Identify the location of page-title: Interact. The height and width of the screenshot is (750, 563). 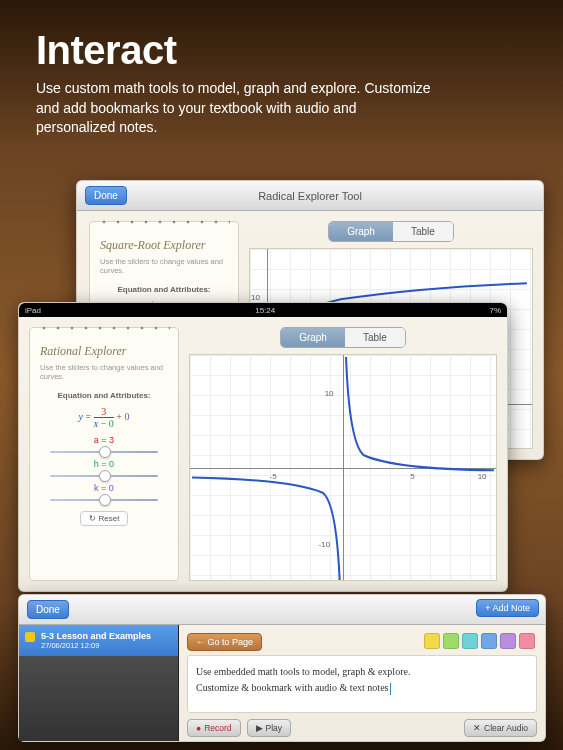
(282, 50).